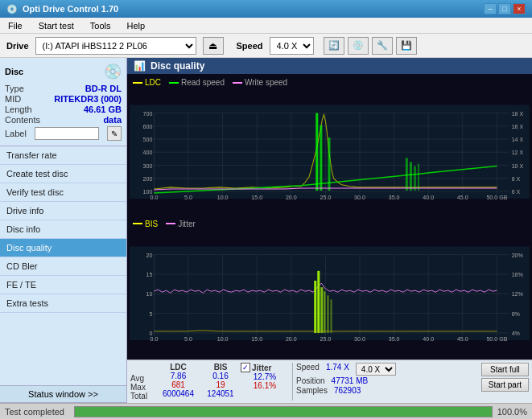 The width and height of the screenshot is (532, 419). What do you see at coordinates (262, 368) in the screenshot?
I see `jitter-column-header: Jitter` at bounding box center [262, 368].